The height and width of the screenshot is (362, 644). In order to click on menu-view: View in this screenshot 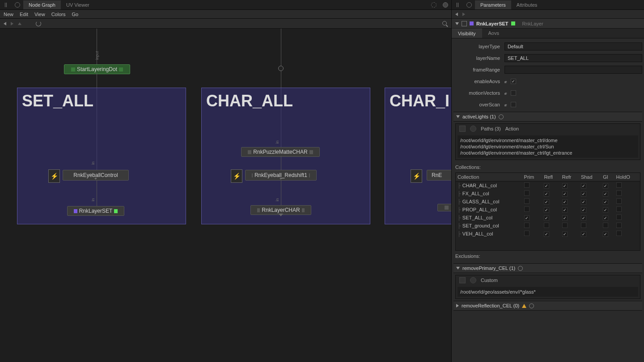, I will do `click(40, 14)`.